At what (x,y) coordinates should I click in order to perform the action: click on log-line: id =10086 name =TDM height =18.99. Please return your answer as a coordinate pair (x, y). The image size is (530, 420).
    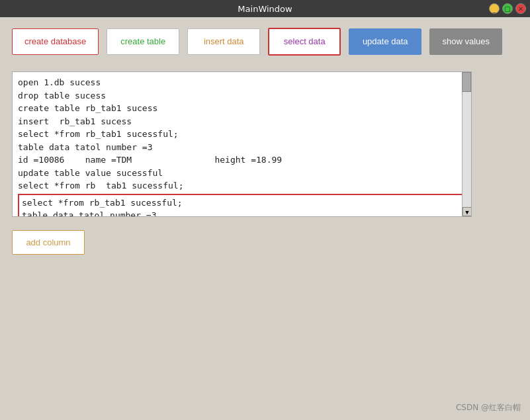
    Looking at the image, I should click on (242, 160).